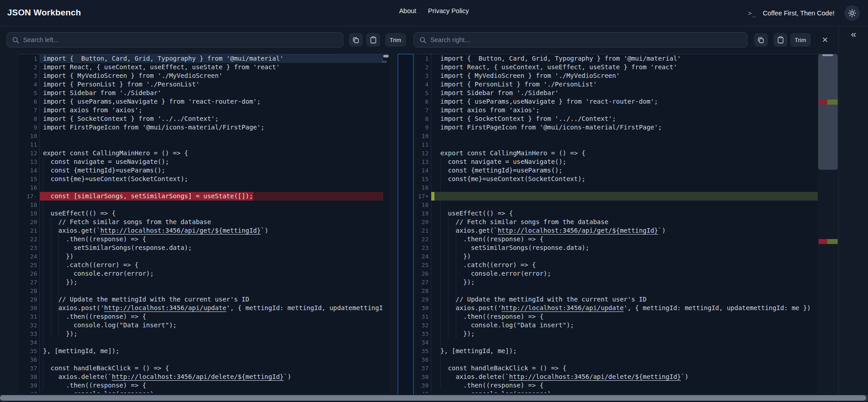 This screenshot has width=868, height=402. What do you see at coordinates (854, 34) in the screenshot?
I see `collapse-panel-button: «` at bounding box center [854, 34].